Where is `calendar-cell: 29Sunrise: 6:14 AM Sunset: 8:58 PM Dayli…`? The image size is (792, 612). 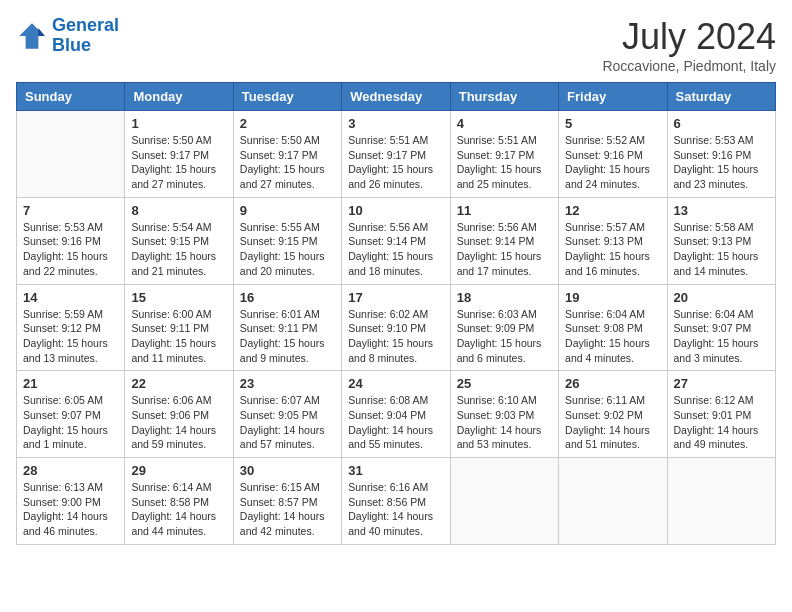
calendar-cell: 29Sunrise: 6:14 AM Sunset: 8:58 PM Dayli… is located at coordinates (179, 502).